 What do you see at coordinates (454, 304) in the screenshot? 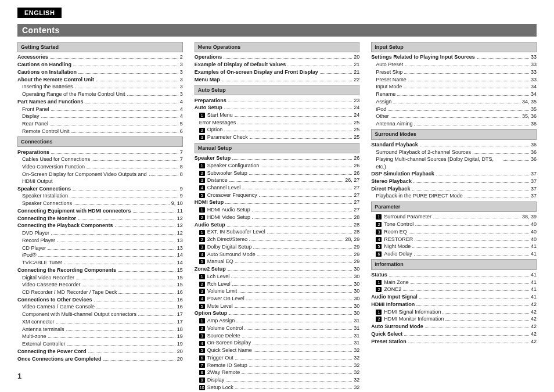
I see `toc-entry: HDMI Information42` at bounding box center [454, 304].